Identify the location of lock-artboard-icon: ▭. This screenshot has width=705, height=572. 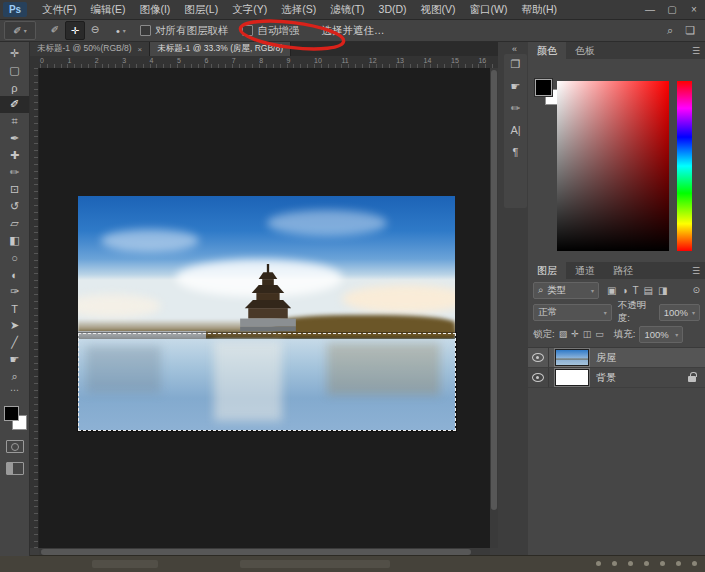
(600, 334).